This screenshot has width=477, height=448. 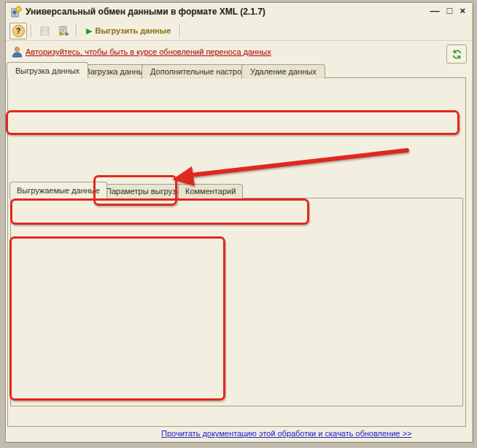 I want to click on tab-exported-data: Выгружаемые данные, so click(x=58, y=190).